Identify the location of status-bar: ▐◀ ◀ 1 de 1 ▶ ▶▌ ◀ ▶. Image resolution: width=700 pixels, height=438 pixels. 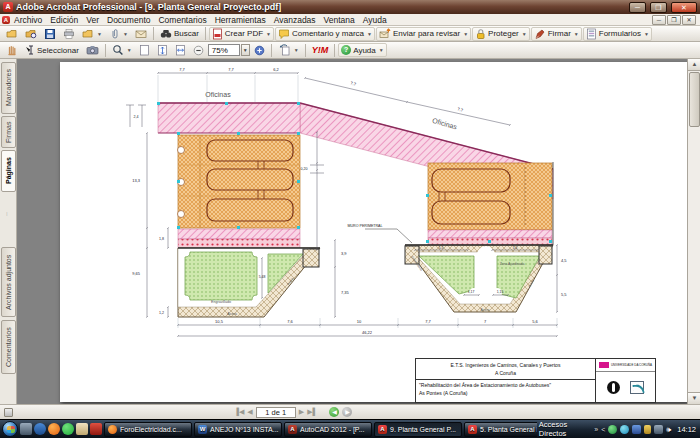
(350, 412).